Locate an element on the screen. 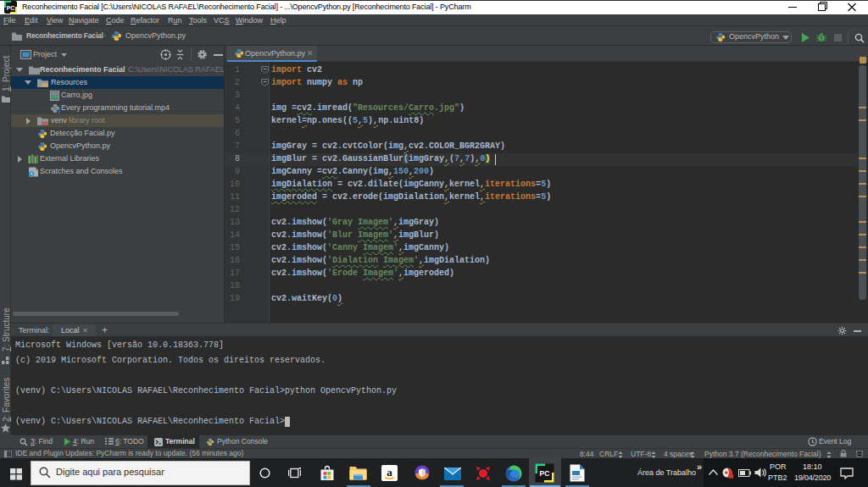 The width and height of the screenshot is (868, 487). svg-text: a is located at coordinates (390, 473).